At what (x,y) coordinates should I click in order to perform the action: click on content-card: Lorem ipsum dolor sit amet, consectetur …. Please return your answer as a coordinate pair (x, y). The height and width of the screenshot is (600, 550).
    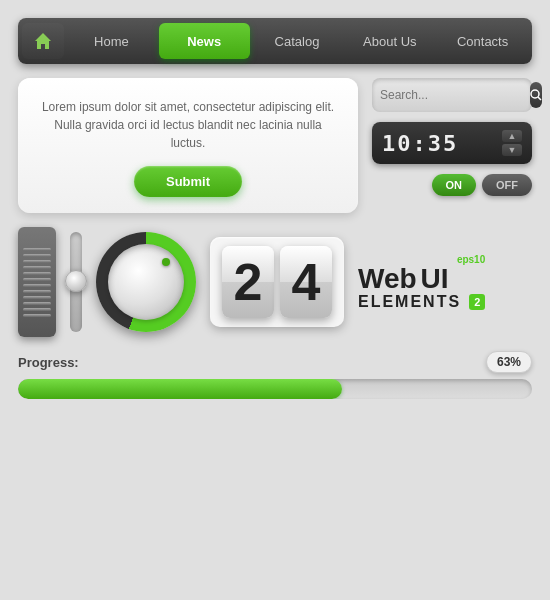
    Looking at the image, I should click on (188, 146).